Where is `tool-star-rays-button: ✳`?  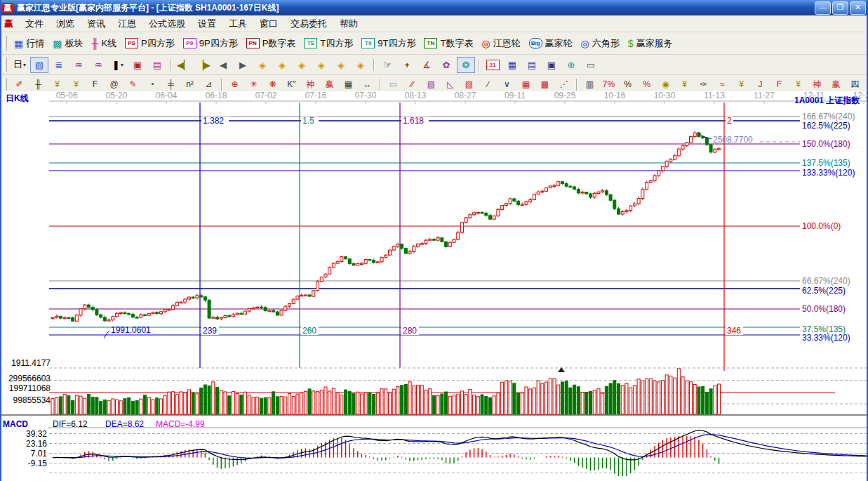
tool-star-rays-button: ✳ is located at coordinates (254, 84).